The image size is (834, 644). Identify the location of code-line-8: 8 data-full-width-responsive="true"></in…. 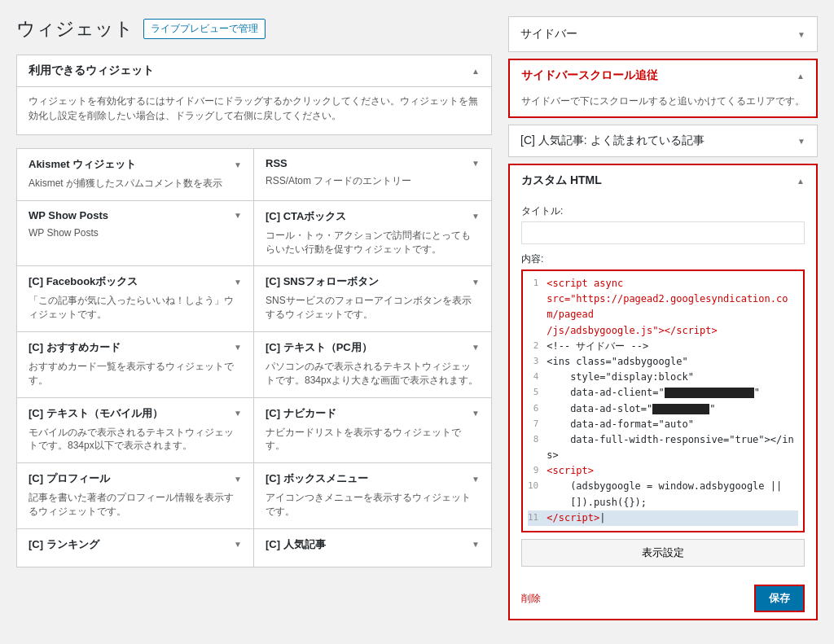
(663, 448).